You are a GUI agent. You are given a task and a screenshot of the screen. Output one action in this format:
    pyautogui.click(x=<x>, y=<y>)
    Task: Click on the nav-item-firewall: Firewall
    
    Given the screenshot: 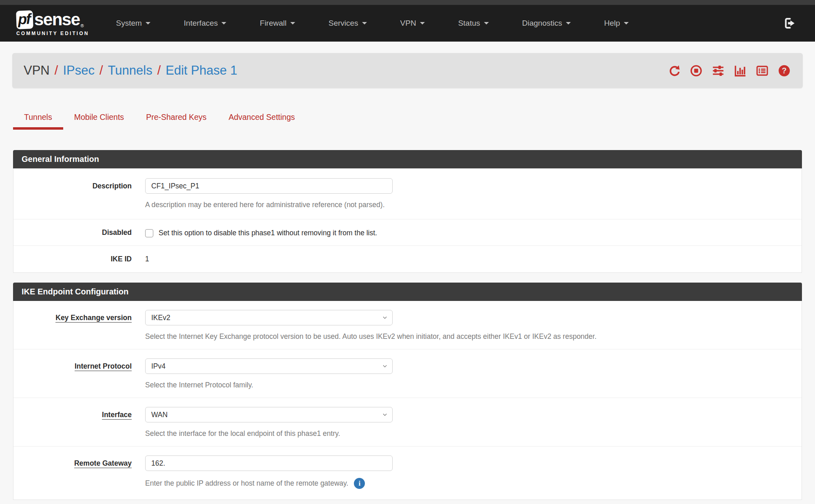 What is the action you would take?
    pyautogui.click(x=277, y=23)
    